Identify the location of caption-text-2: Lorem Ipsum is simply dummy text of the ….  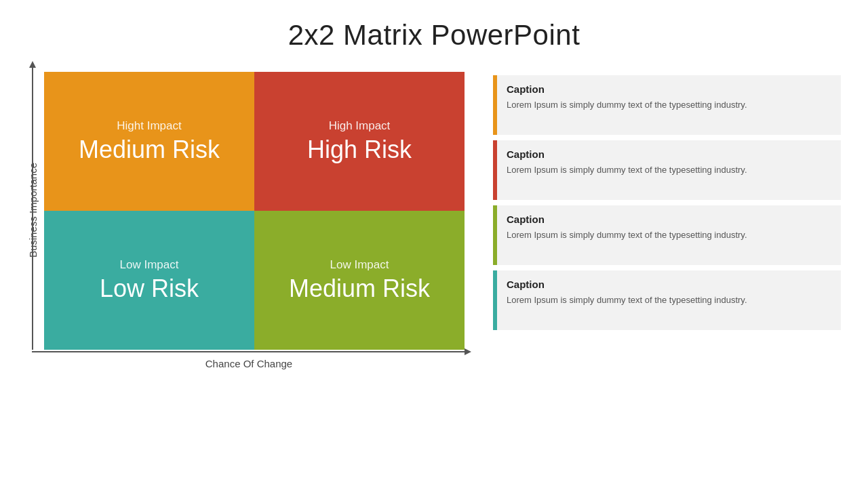
(627, 170).